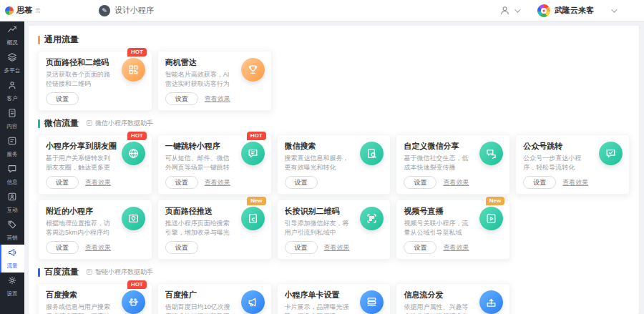  I want to click on sidebar-item-9: 流量, so click(12, 259).